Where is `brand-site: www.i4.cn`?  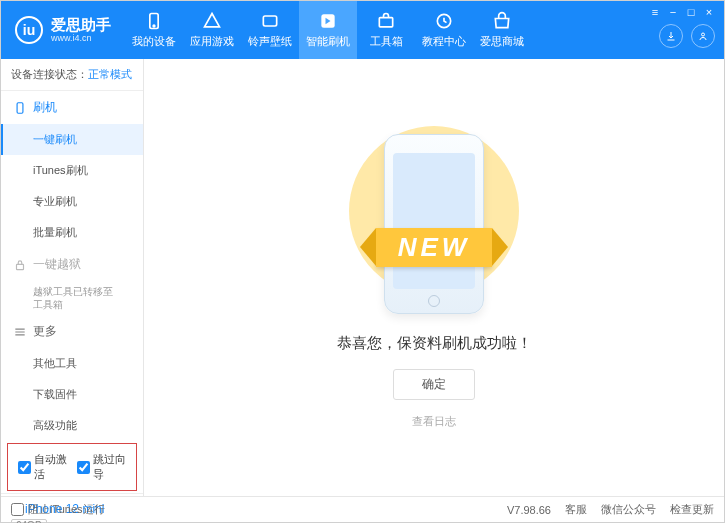
brand-site: www.i4.cn is located at coordinates (81, 38).